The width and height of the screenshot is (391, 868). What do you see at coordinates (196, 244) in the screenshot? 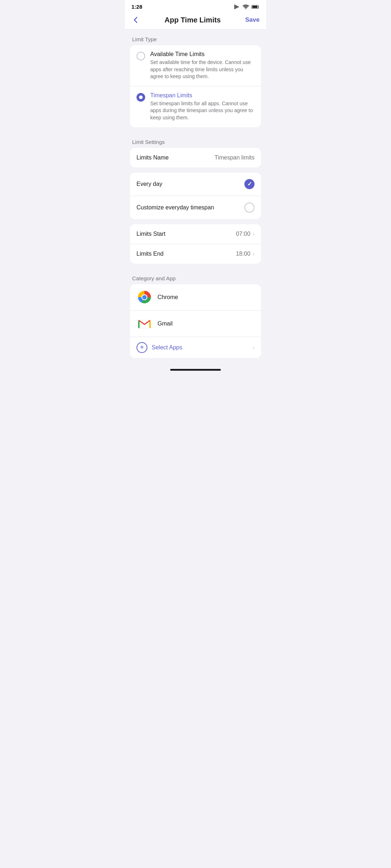
I see `time-card: Limits Start 07:00 › Limits End 18:00 ›` at bounding box center [196, 244].